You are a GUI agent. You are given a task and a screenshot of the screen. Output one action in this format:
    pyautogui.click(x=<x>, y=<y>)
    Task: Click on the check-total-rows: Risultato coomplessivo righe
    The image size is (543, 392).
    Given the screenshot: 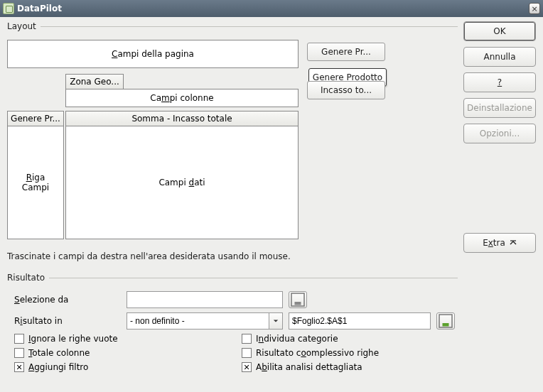 What is the action you would take?
    pyautogui.click(x=348, y=353)
    